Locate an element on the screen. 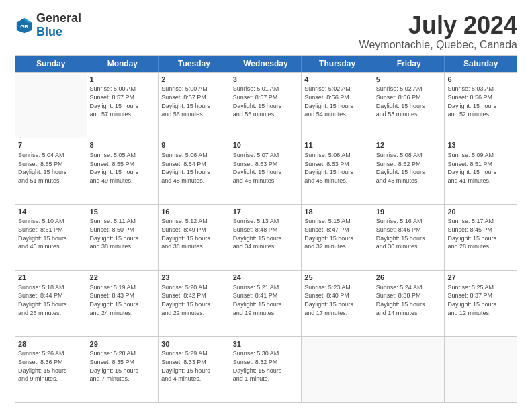 Image resolution: width=532 pixels, height=411 pixels. day-info: Sunrise: 5:12 AM Sunset: 8:49 PM Dayligh… is located at coordinates (194, 234).